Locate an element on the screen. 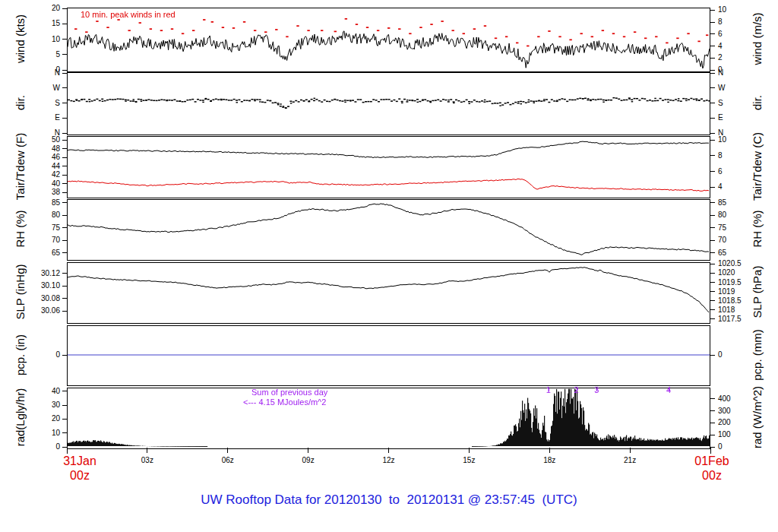  rh-right-tick-label: 70 is located at coordinates (735, 240).